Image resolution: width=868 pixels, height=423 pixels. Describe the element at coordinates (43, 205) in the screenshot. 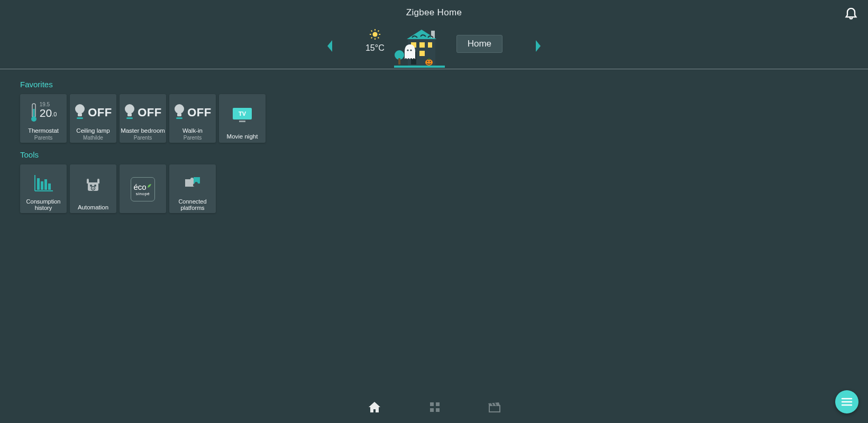

I see `tile-label: Consumption history` at that location.